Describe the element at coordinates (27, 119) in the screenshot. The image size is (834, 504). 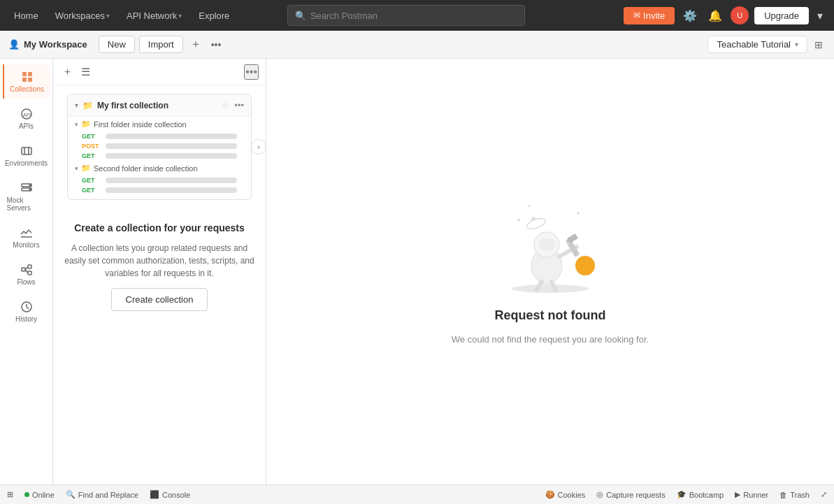
I see `sidebar-item-apis: API APIs` at that location.